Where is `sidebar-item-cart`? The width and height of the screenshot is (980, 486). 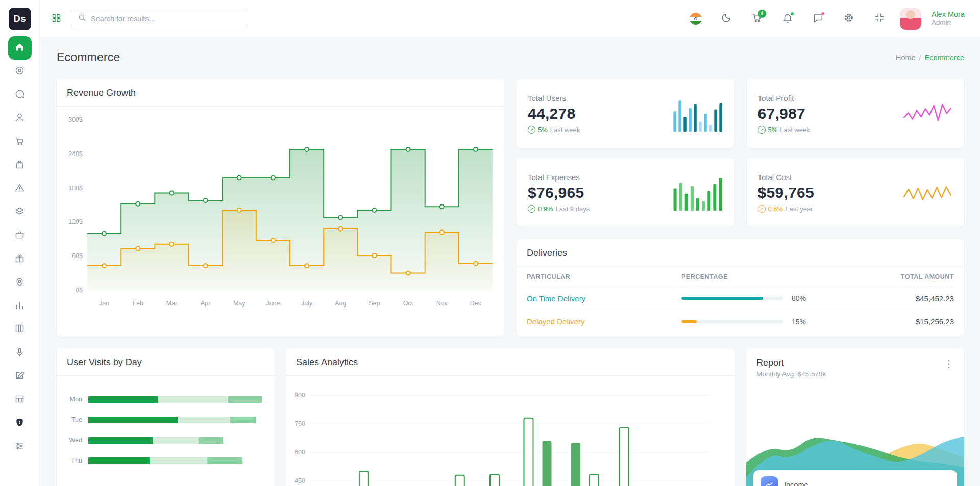
sidebar-item-cart is located at coordinates (20, 142).